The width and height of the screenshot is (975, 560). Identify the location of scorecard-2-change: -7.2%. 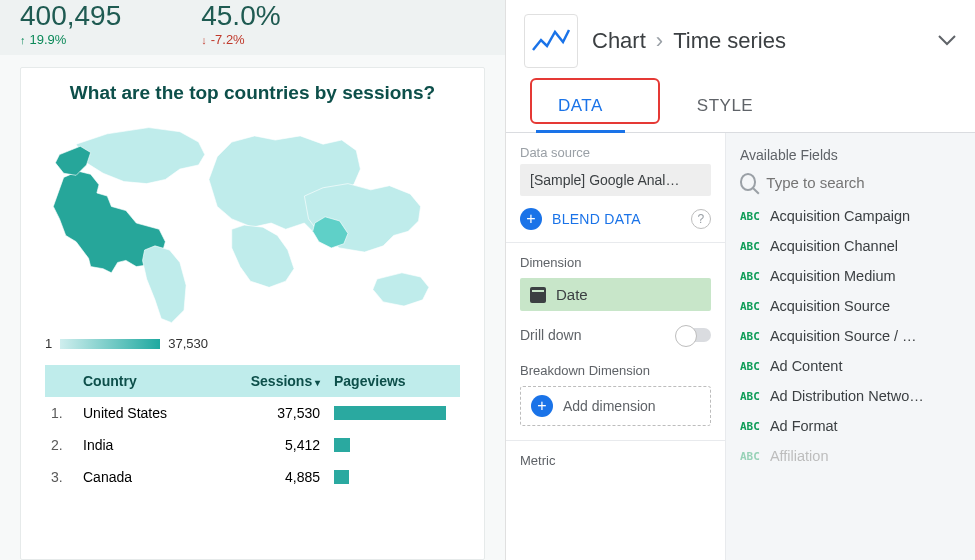
(240, 40).